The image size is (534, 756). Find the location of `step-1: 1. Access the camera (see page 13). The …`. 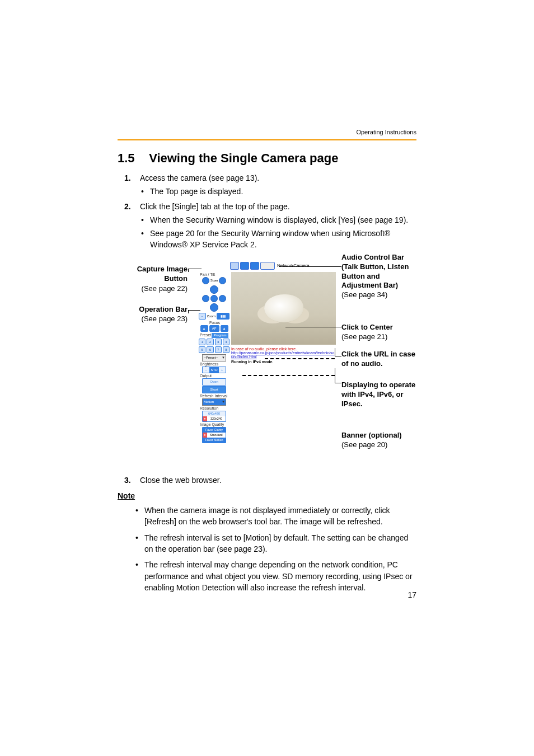

step-1: 1. Access the camera (see page 13). The … is located at coordinates (267, 185).